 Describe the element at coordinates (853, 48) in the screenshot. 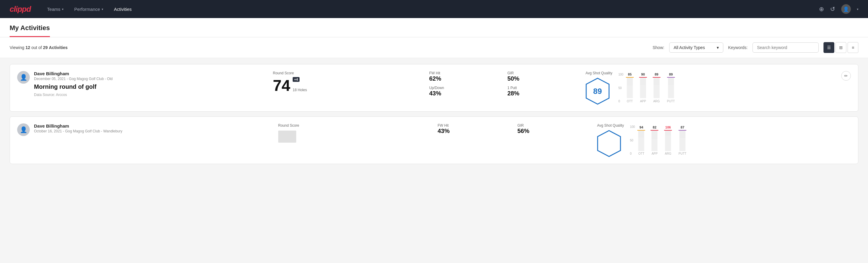

I see `view-list-detail-button: ≡` at that location.